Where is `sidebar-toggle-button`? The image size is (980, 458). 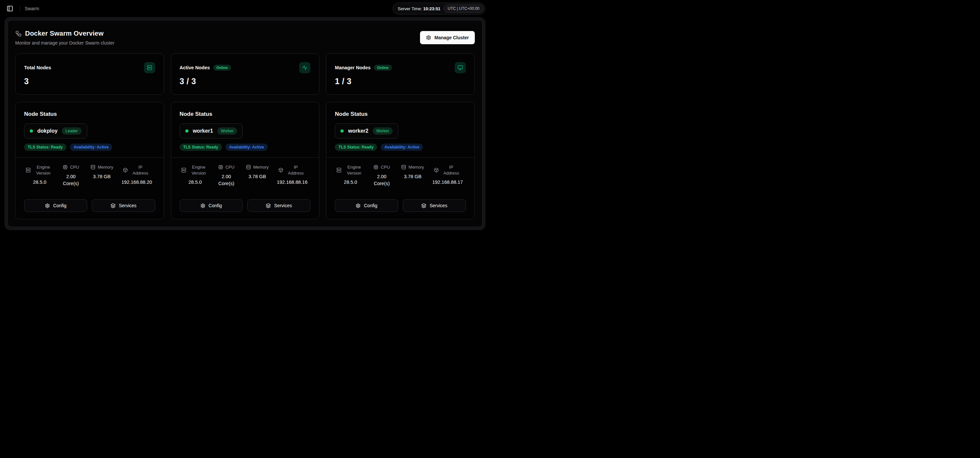 sidebar-toggle-button is located at coordinates (10, 8).